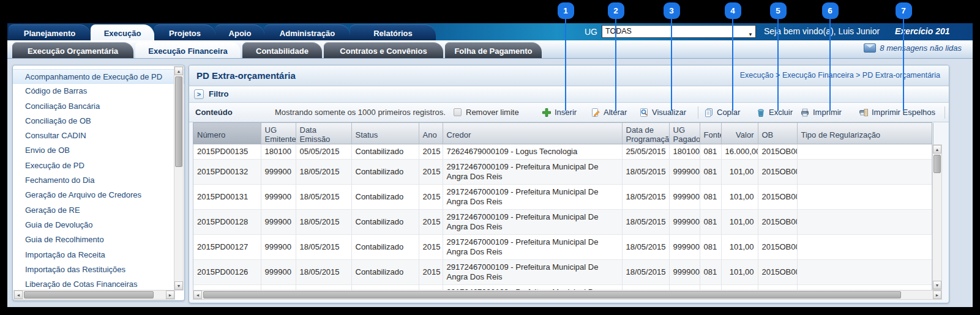 The height and width of the screenshot is (315, 980). What do you see at coordinates (662, 113) in the screenshot?
I see `visualizar-button: Visualizar` at bounding box center [662, 113].